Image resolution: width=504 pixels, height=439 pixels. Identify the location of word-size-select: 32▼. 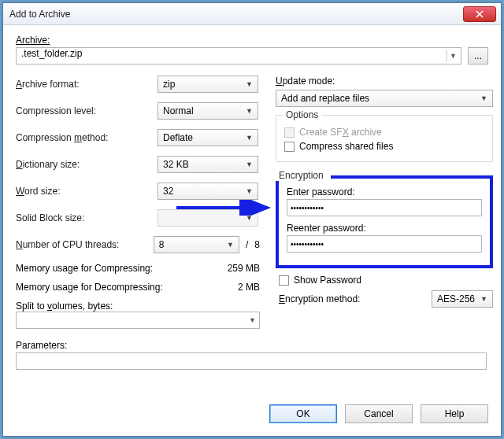
(208, 191).